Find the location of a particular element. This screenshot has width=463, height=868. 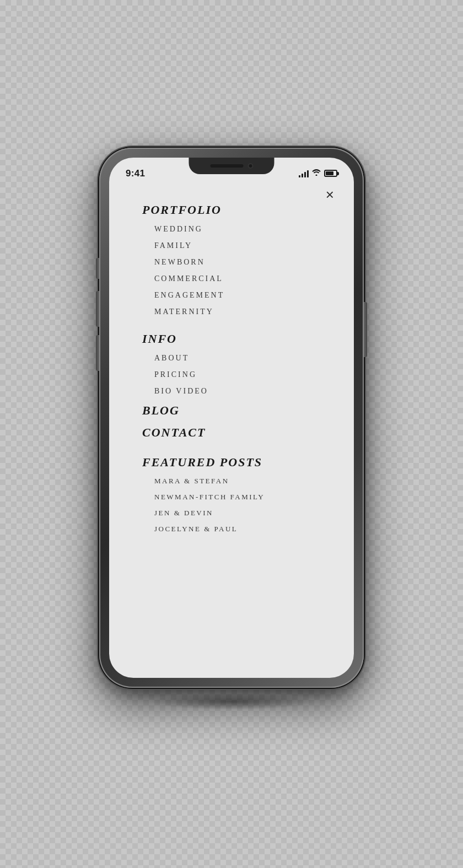

battery-icon is located at coordinates (331, 173).